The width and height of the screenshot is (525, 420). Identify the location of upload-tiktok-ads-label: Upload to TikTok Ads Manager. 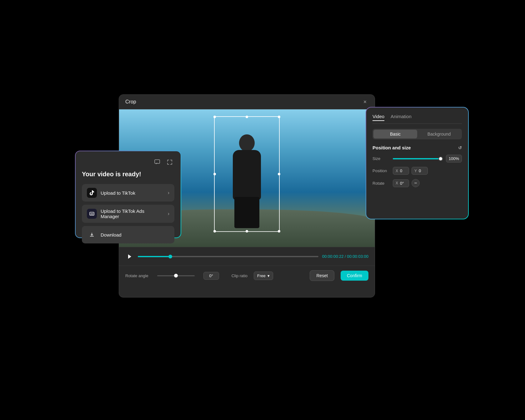
(132, 214).